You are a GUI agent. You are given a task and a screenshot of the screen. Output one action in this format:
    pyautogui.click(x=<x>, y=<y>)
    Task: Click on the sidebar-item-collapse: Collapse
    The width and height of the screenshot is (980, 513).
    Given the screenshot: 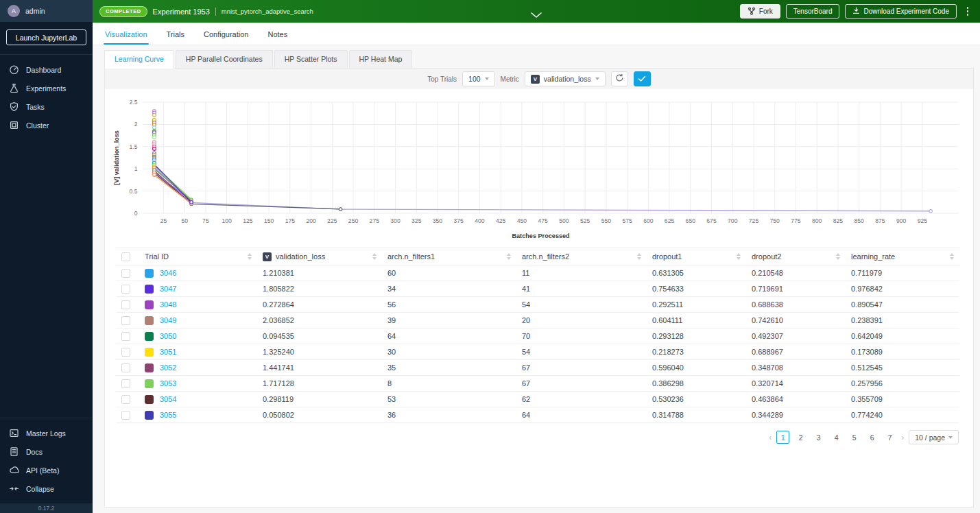 What is the action you would take?
    pyautogui.click(x=47, y=488)
    